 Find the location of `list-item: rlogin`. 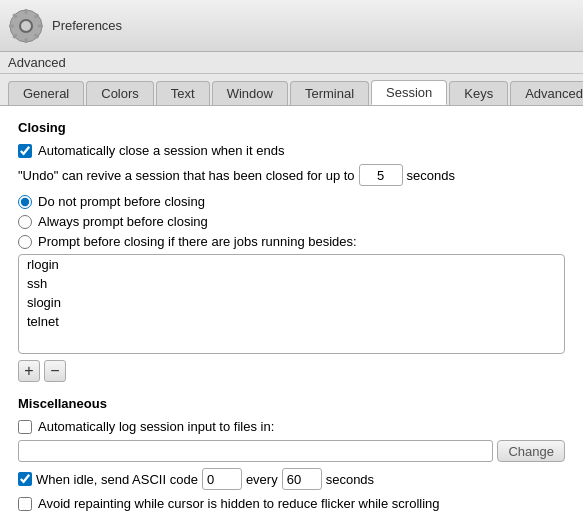

list-item: rlogin is located at coordinates (292, 264).